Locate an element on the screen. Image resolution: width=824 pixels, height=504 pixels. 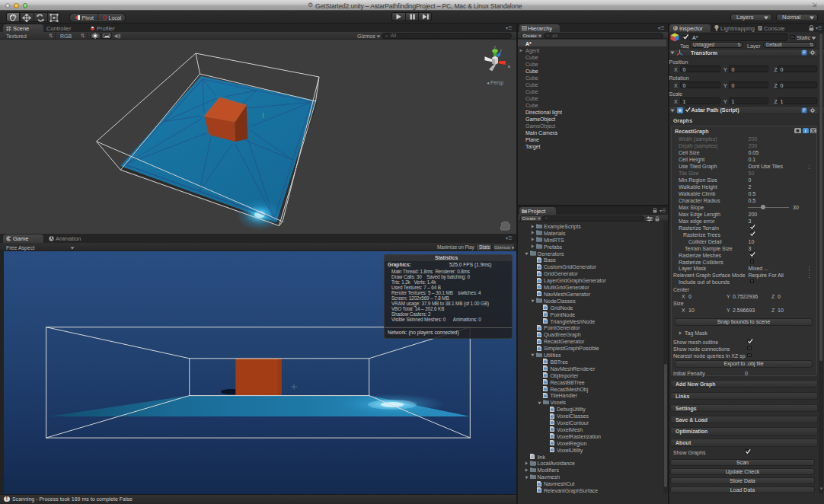
svg-text: x is located at coordinates (509, 66).